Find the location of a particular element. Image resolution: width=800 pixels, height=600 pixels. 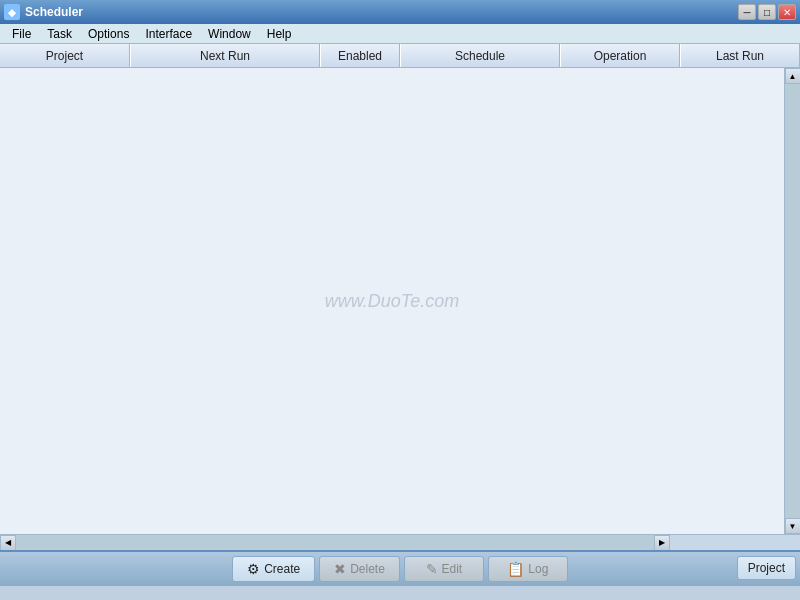

scroll-track is located at coordinates (792, 301).